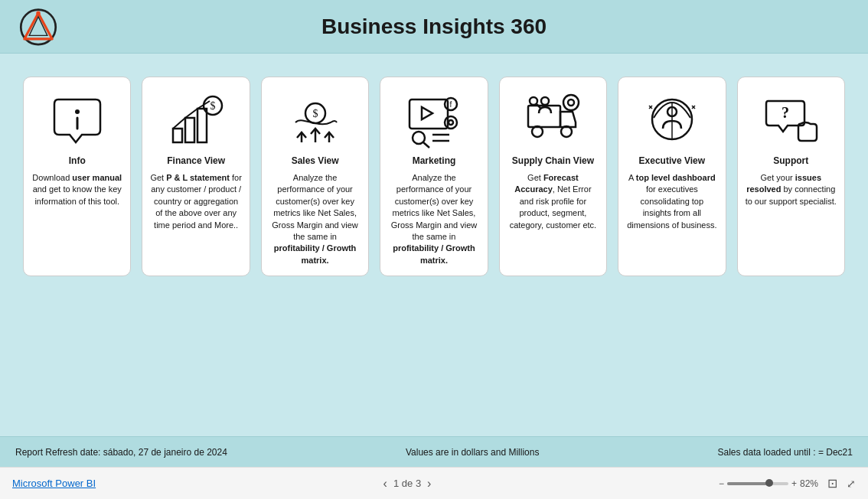  What do you see at coordinates (553, 176) in the screenshot?
I see `card-supply-chain: Supply Chain View Get Forecast Accuracy,…` at bounding box center [553, 176].